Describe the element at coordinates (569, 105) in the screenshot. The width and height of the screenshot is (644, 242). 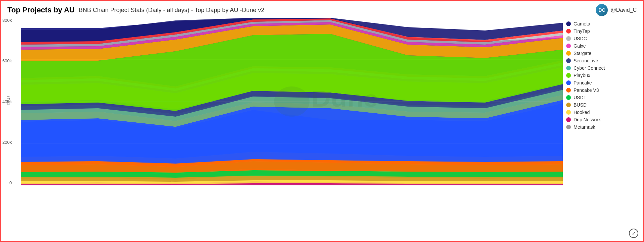
I see `legend-color-busd` at that location.